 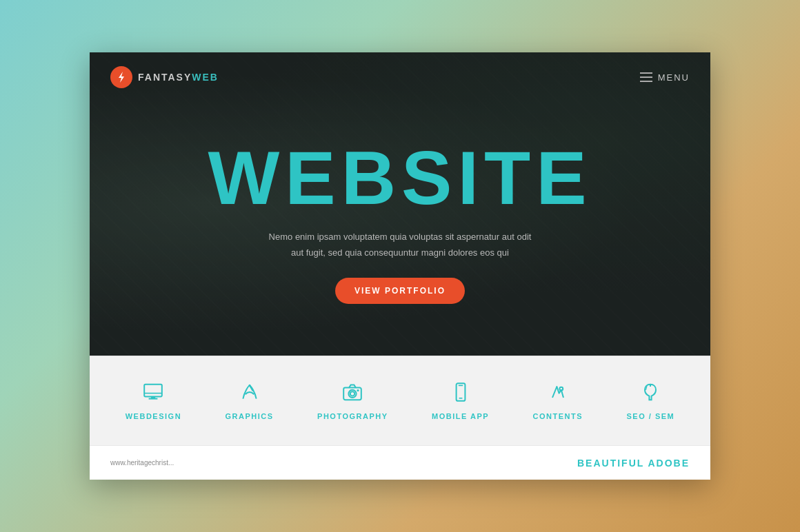 I want to click on lightning-icon, so click(x=121, y=77).